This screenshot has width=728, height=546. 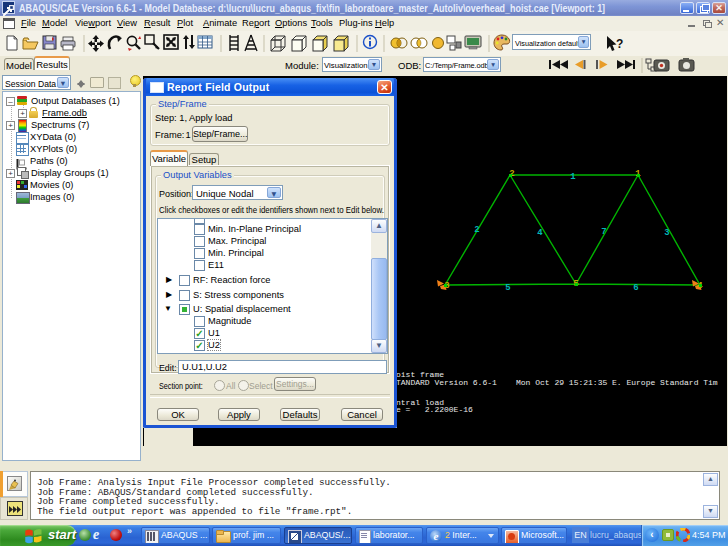 I want to click on svg-text: 4, so click(x=540, y=233).